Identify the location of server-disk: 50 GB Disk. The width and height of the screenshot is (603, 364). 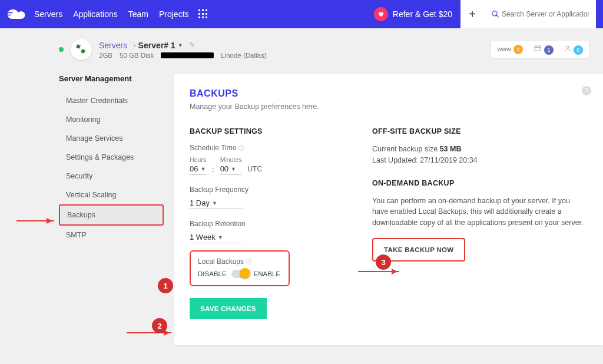
(137, 55).